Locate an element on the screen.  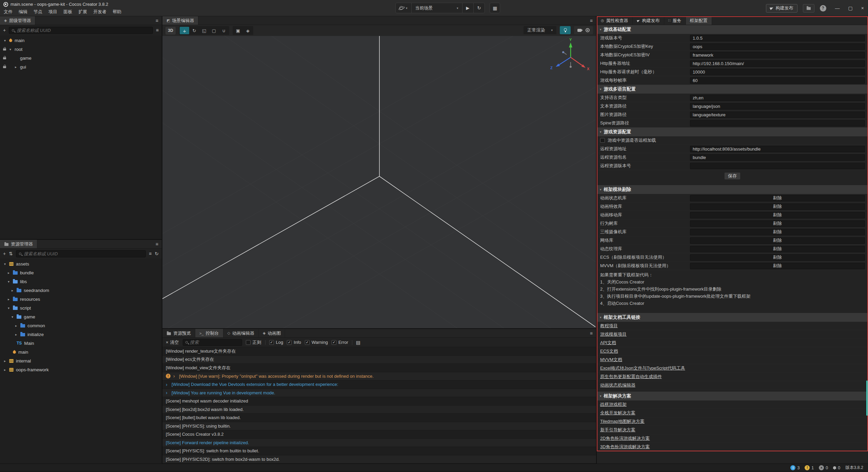
doc-link: ECS文档 is located at coordinates (609, 351).